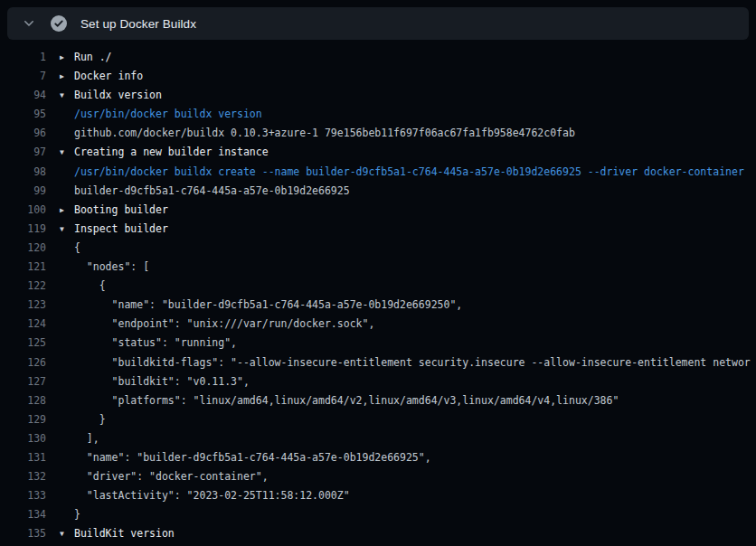 This screenshot has width=756, height=546. I want to click on log-line-text: "lastActivity": "2023-02-25T11:58:12.000…, so click(212, 495).